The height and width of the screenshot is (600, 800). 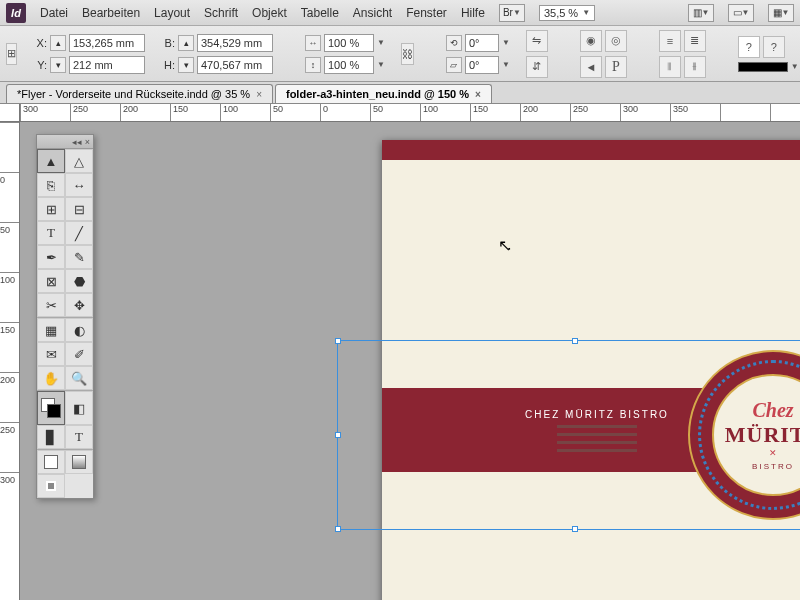 What do you see at coordinates (51, 305) in the screenshot?
I see `scissors-tool: ✂` at bounding box center [51, 305].